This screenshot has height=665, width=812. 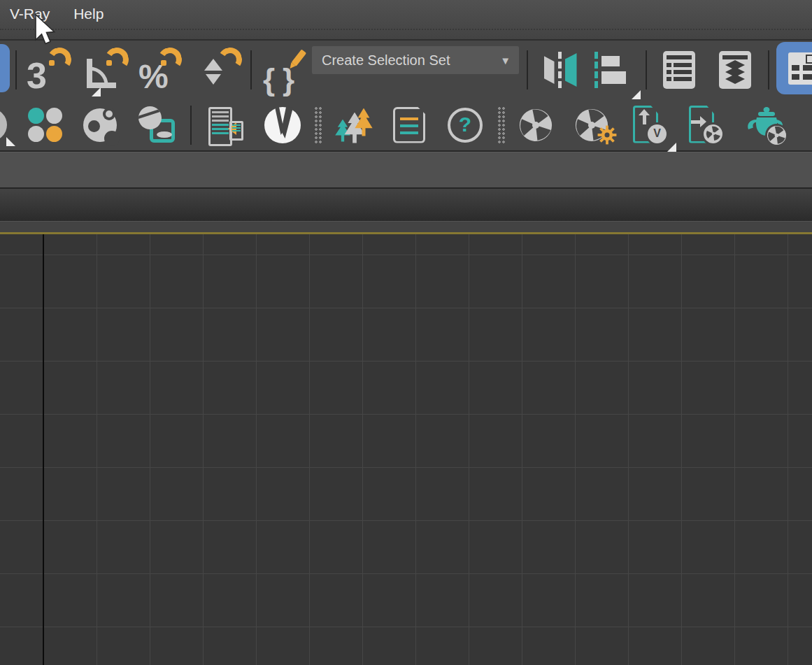 What do you see at coordinates (157, 125) in the screenshot?
I see `rendered-frame-window-button` at bounding box center [157, 125].